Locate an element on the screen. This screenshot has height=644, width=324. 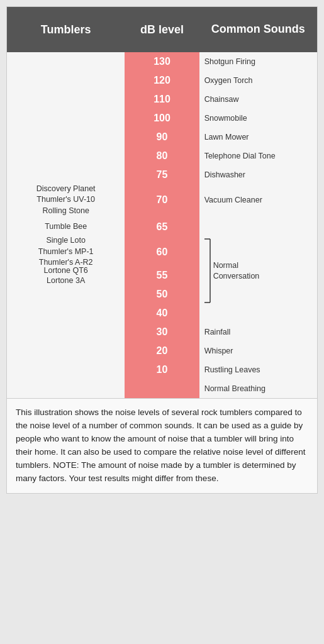
sound-90-label: Lawn Mower is located at coordinates (226, 137).